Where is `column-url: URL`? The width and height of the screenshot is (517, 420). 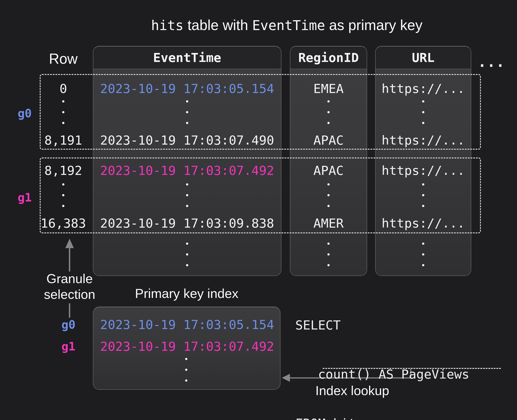
column-url: URL is located at coordinates (423, 161).